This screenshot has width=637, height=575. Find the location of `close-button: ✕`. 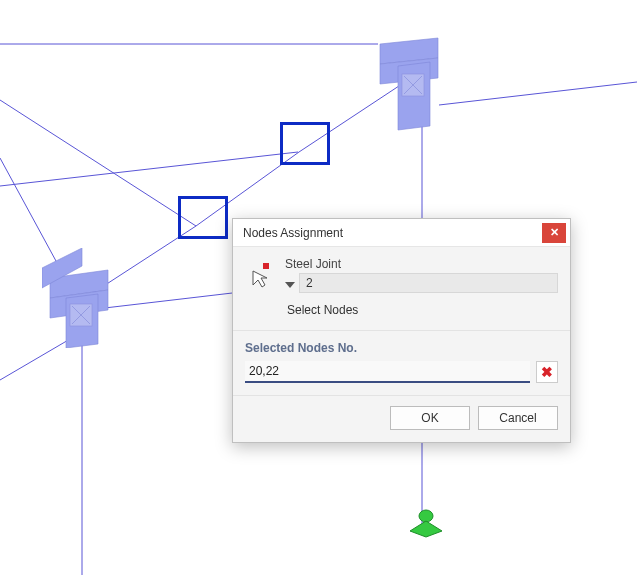

close-button: ✕ is located at coordinates (554, 233).